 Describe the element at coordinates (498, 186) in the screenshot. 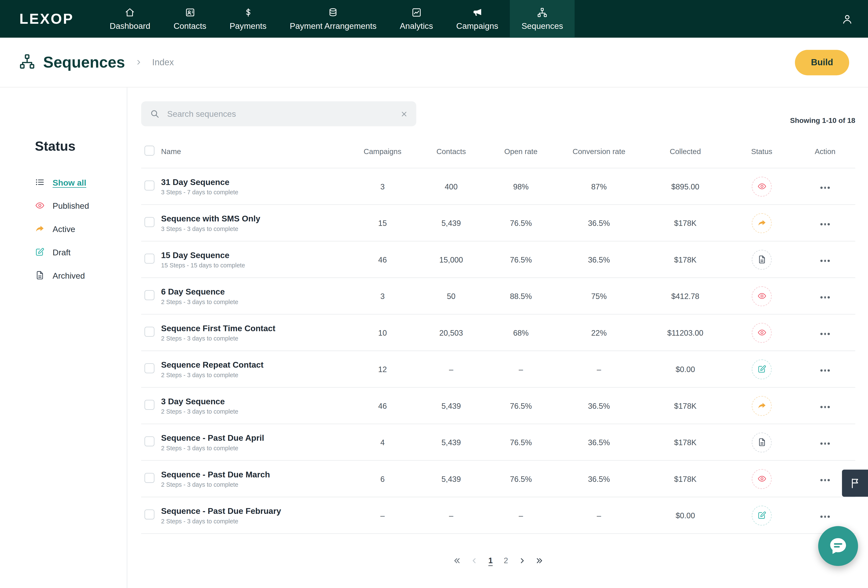

I see `table-row: 31 Day Sequence 3 Steps - 7 days to comp…` at that location.